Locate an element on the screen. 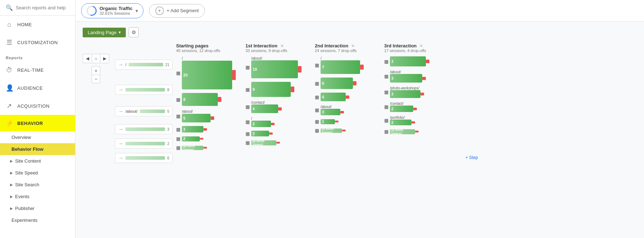 The image size is (644, 238). flow-settings-button: ⚙ is located at coordinates (134, 32).